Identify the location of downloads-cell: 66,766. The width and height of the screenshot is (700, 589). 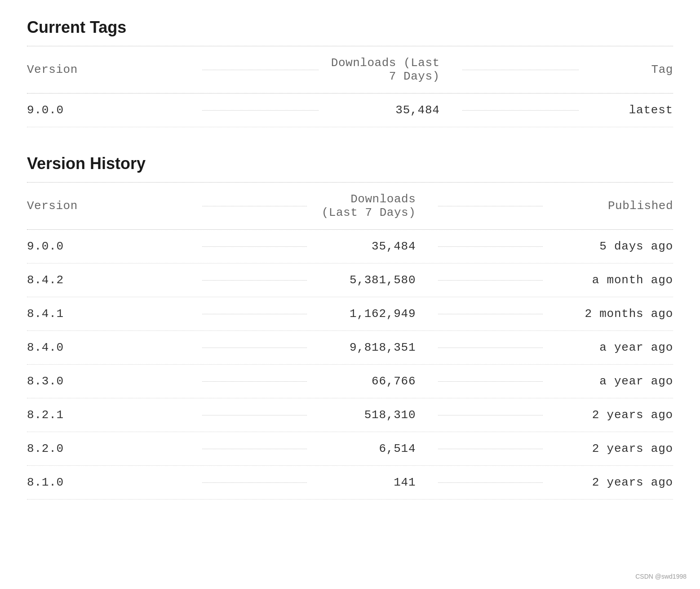
(373, 381).